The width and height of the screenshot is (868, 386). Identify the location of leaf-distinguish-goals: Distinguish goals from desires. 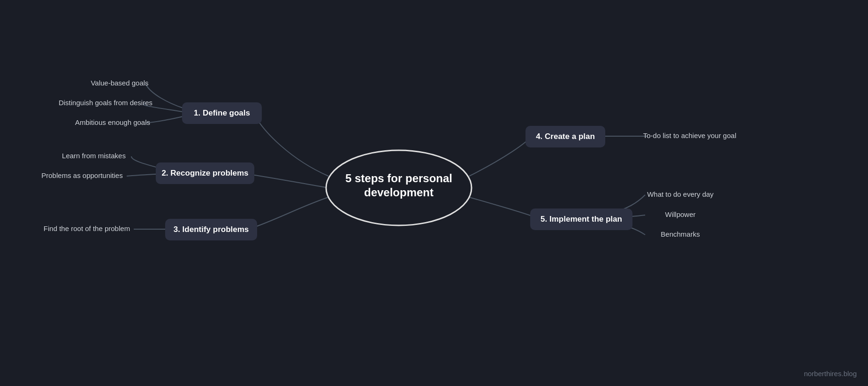
(106, 102).